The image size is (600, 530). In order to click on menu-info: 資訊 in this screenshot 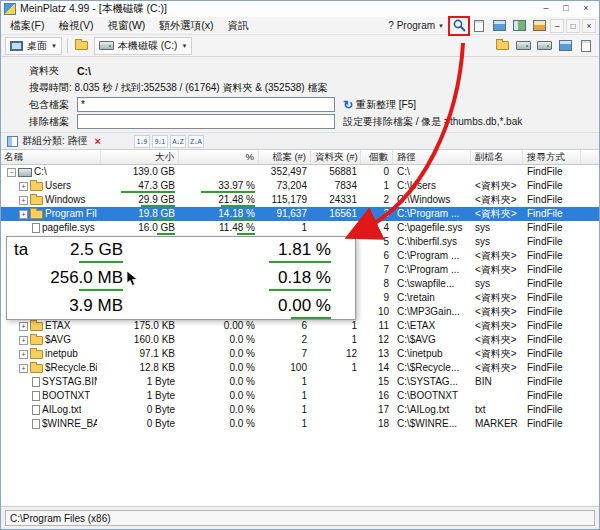, I will do `click(238, 26)`.